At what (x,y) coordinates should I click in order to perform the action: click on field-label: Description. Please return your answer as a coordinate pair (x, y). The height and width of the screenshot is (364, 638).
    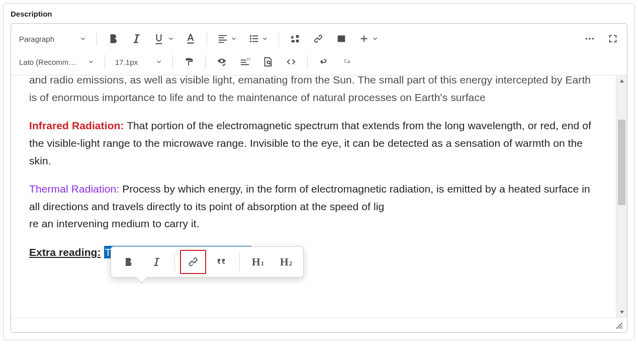
    Looking at the image, I should click on (319, 14).